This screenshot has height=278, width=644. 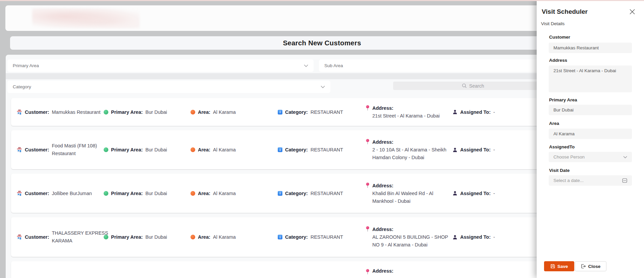 I want to click on area-field-value: Al Karama, so click(x=564, y=134).